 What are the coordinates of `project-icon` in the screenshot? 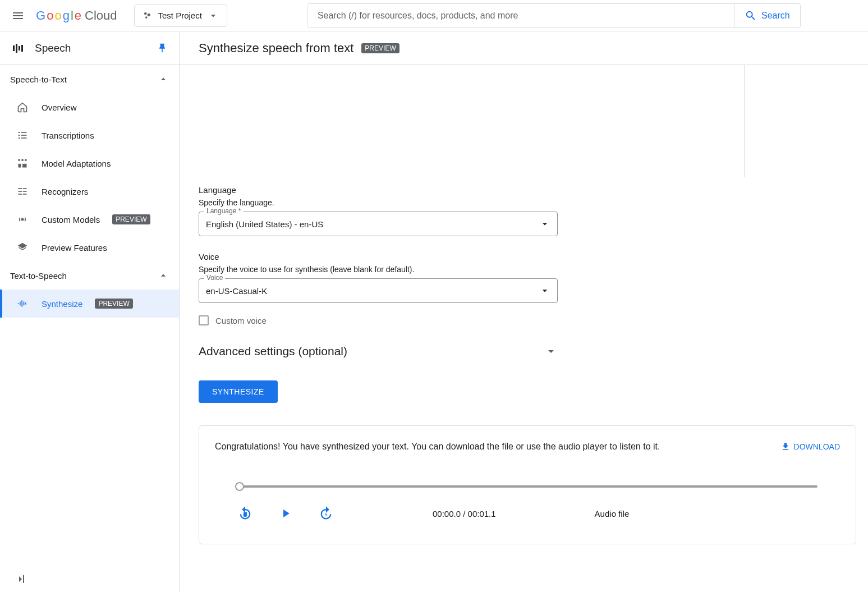 It's located at (148, 16).